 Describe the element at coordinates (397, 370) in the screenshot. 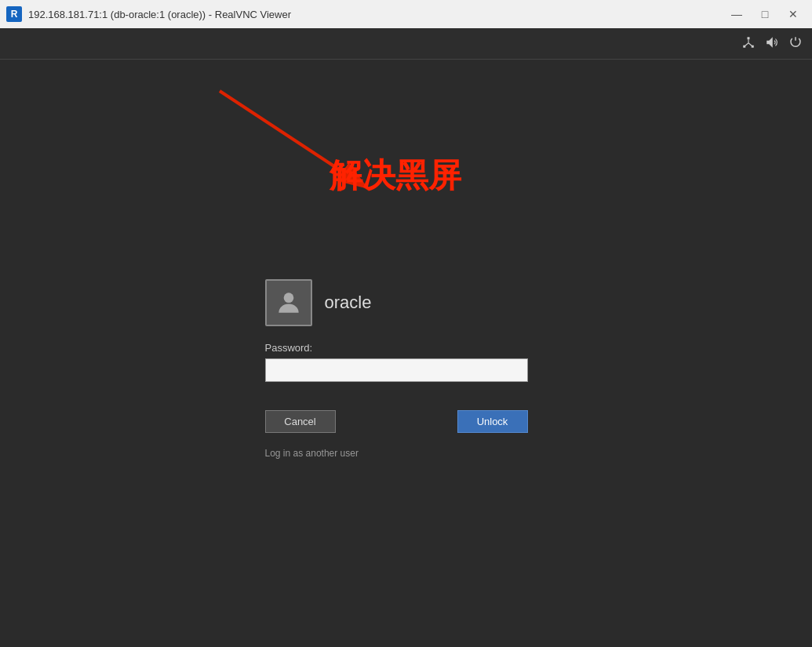

I see `password-input` at that location.